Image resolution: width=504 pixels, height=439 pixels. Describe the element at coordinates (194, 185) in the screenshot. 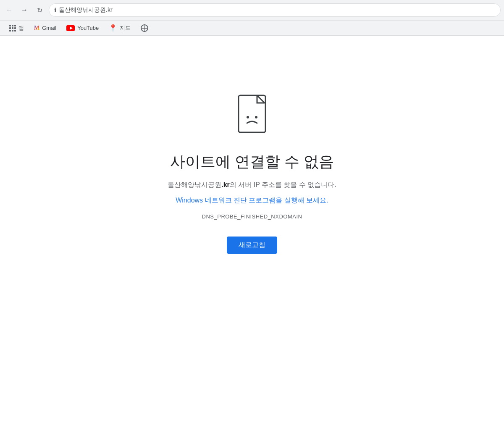

I see `error-description-prefix: 돌산해양낚시공원` at that location.